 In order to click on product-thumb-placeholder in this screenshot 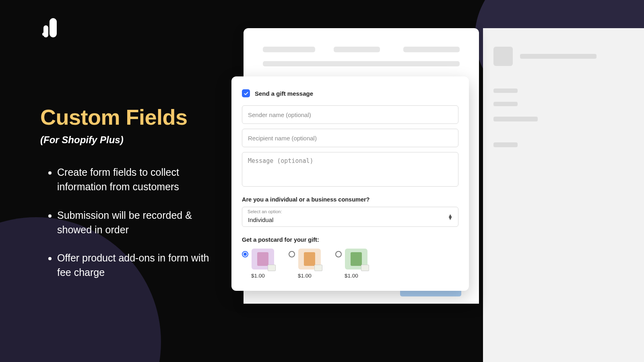, I will do `click(503, 56)`.